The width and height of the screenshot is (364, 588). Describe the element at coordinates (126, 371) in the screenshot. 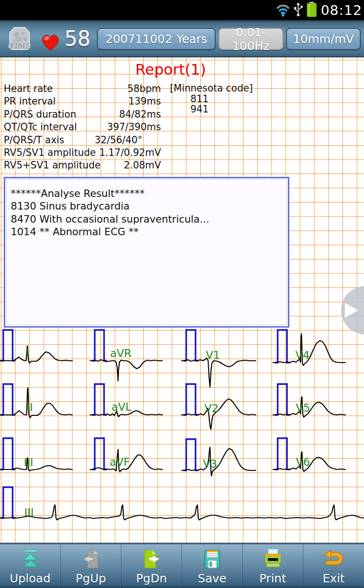

I see `lead-trace-aVR` at that location.